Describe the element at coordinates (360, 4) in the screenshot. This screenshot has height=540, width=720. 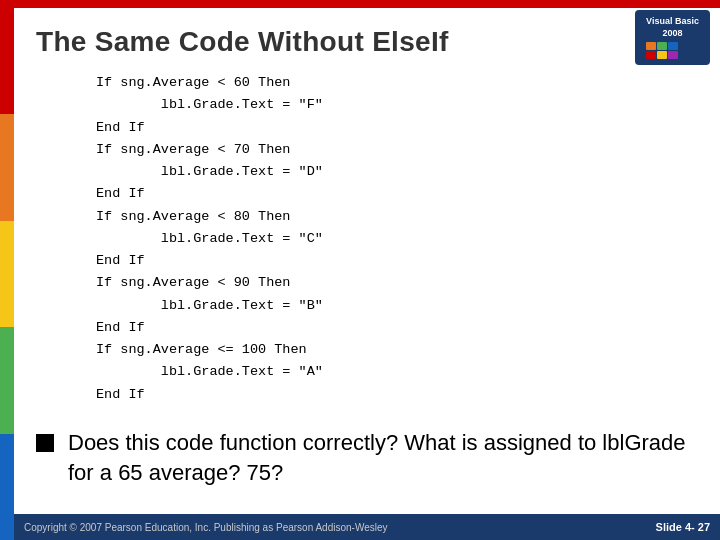
I see `top-bar` at that location.